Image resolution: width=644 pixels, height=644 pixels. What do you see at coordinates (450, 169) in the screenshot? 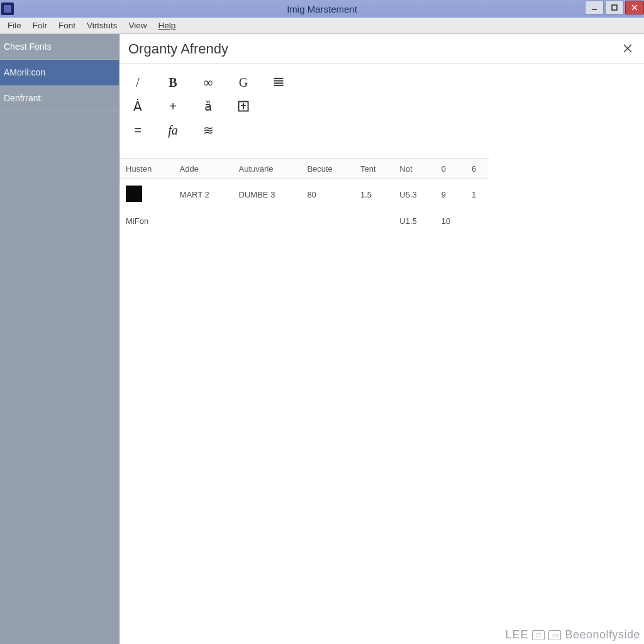
I see `col-0: 0` at bounding box center [450, 169].